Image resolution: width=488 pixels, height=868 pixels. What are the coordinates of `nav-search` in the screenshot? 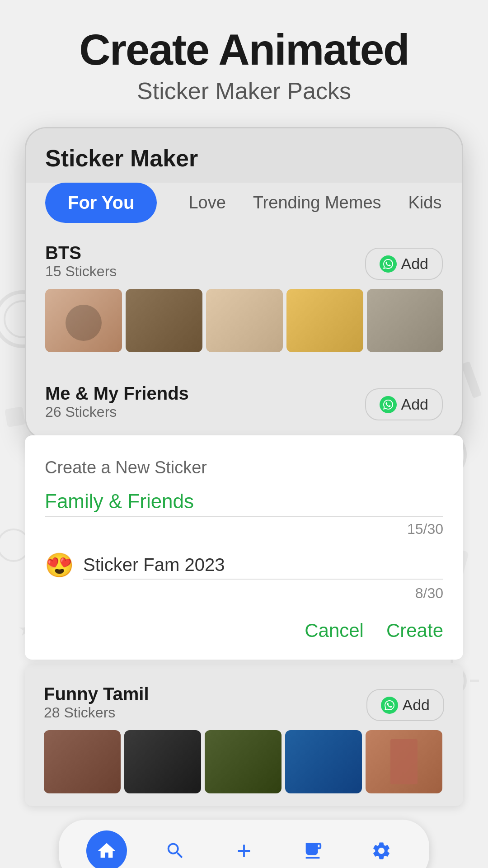 It's located at (175, 849).